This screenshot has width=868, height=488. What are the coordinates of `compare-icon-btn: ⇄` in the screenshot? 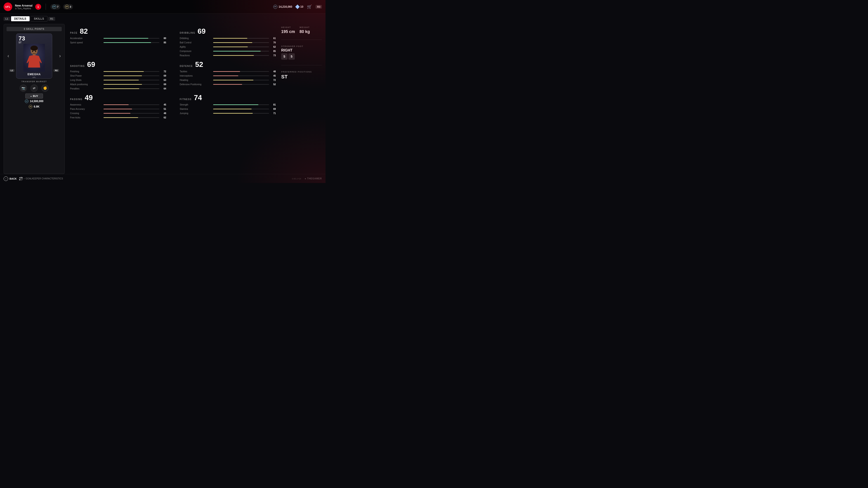 It's located at (34, 88).